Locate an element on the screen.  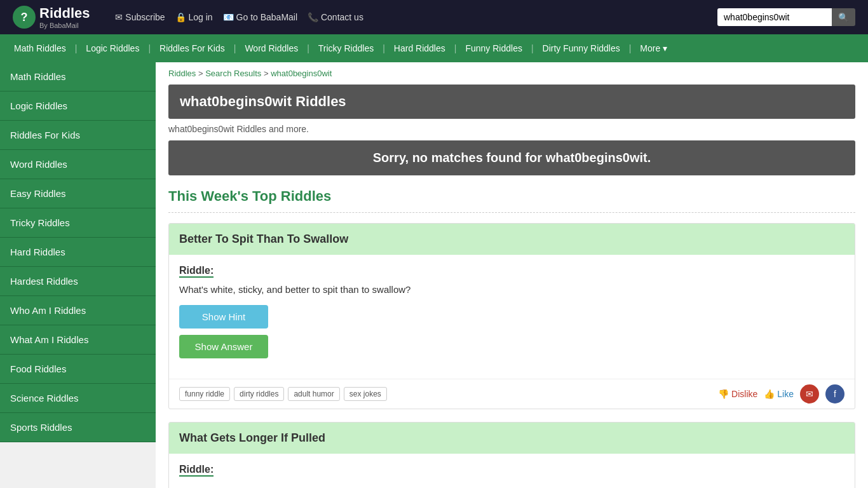
nav-sep-8: | is located at coordinates (630, 48).